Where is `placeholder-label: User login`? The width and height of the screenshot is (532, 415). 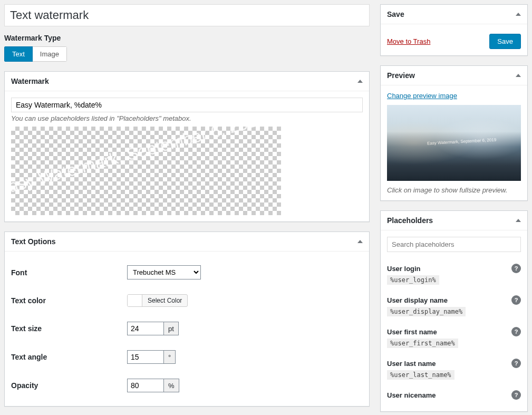 placeholder-label: User login is located at coordinates (404, 269).